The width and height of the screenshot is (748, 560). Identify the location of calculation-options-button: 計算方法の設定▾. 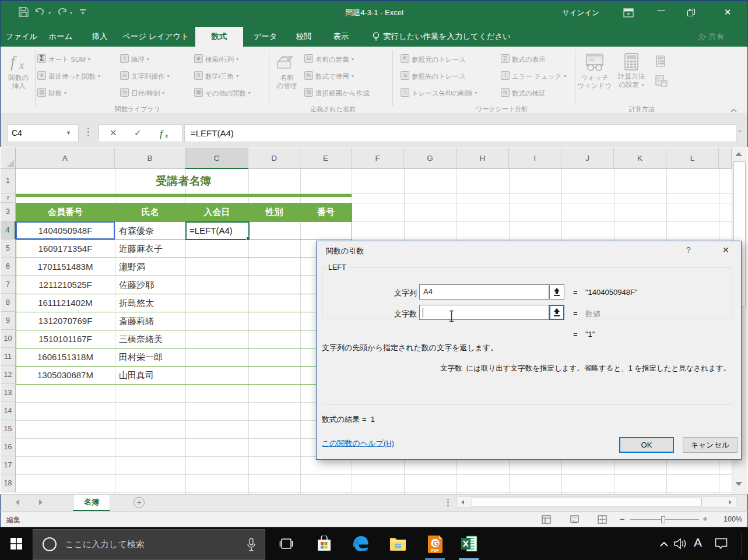
(631, 78).